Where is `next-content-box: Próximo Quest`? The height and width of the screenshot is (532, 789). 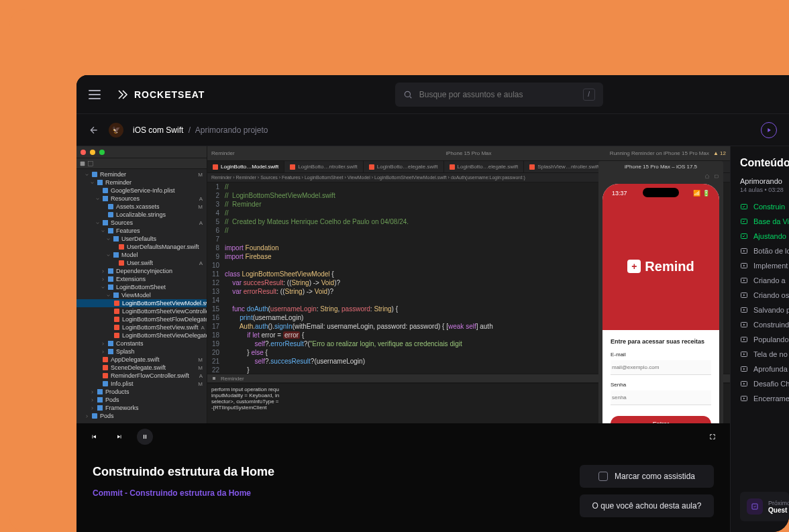
next-content-box: Próximo Quest is located at coordinates (765, 507).